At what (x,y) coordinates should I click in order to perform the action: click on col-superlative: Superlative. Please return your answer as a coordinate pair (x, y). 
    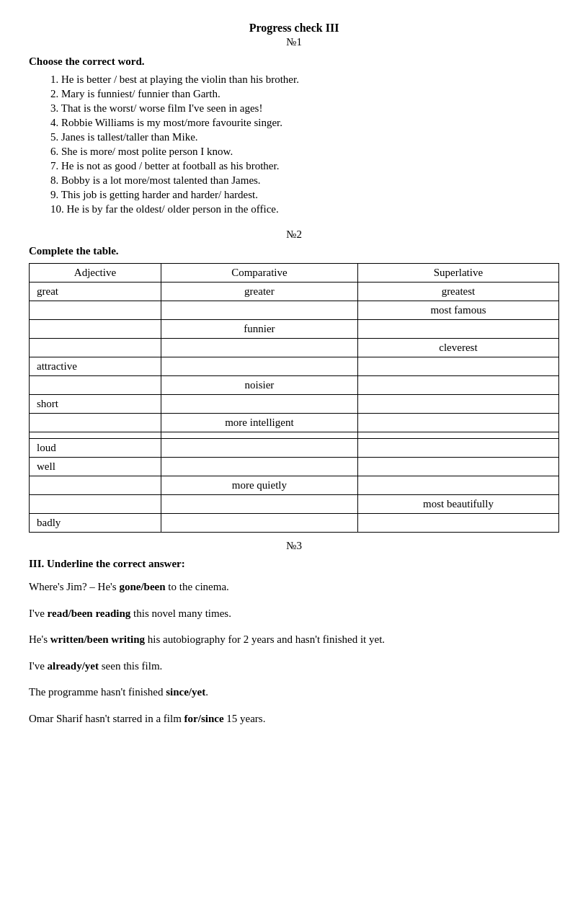
    Looking at the image, I should click on (458, 273).